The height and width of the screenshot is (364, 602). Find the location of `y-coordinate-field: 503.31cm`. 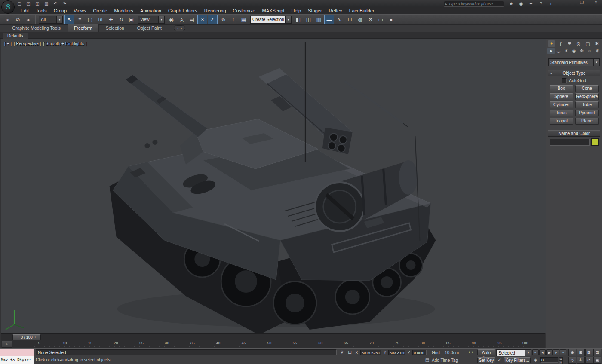

y-coordinate-field: 503.31cm is located at coordinates (397, 352).